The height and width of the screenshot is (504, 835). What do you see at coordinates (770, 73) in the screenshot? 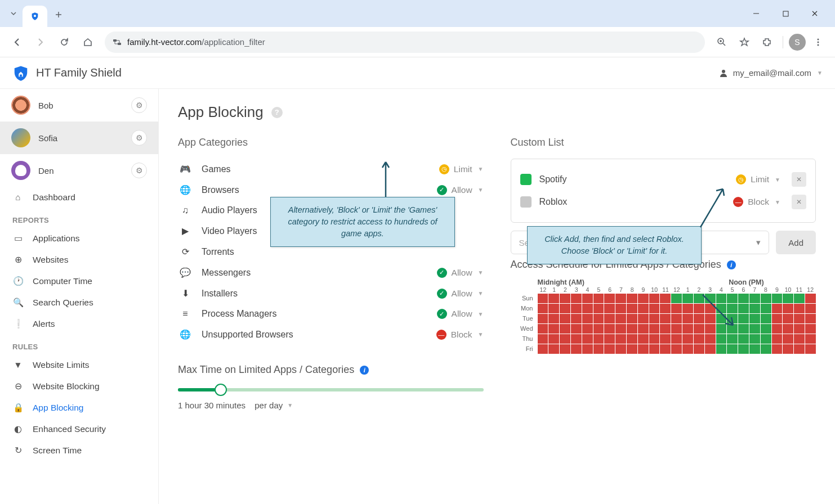
I see `user-menu: my_email@mail.com ▼` at bounding box center [770, 73].